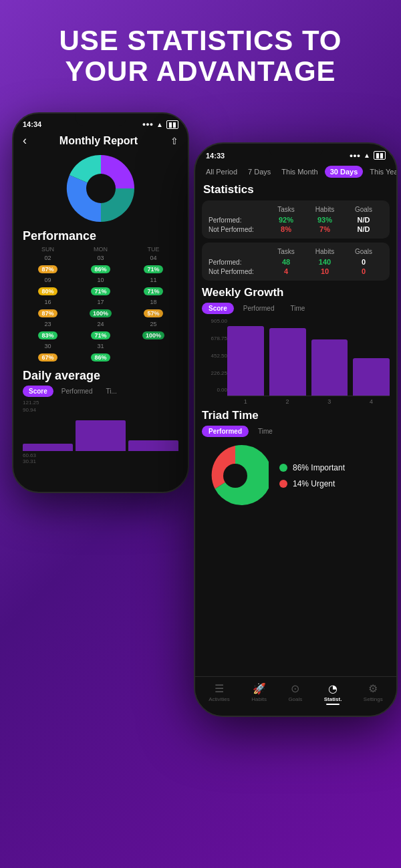  I want to click on cal-cell: 11 71%, so click(154, 286).